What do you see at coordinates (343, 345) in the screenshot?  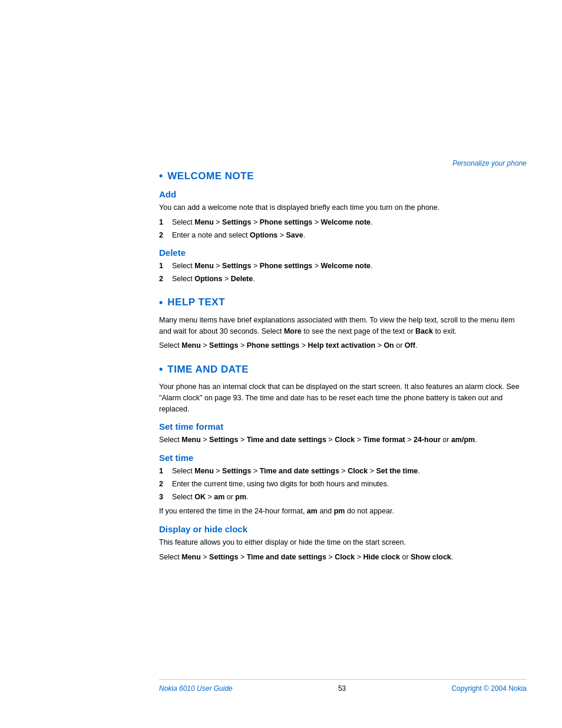 I see `help-text-select: Select Menu > Settings > Phone settings …` at bounding box center [343, 345].